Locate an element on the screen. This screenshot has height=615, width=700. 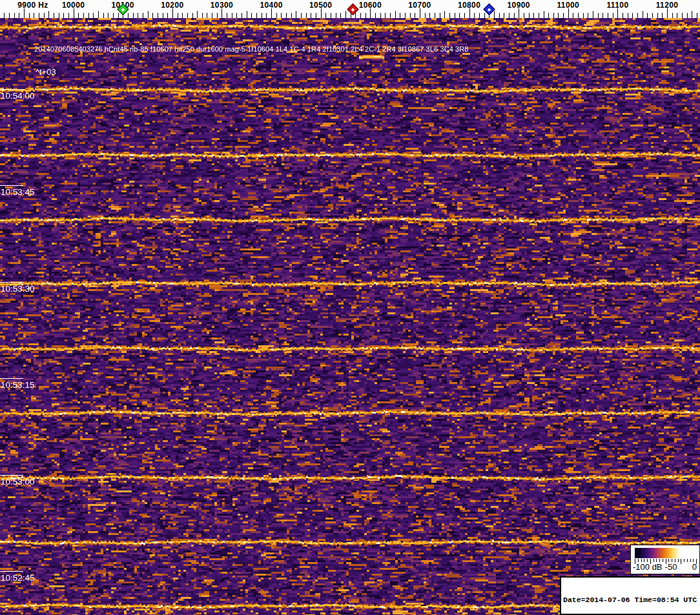
frequency-label: 10000 is located at coordinates (74, 5).